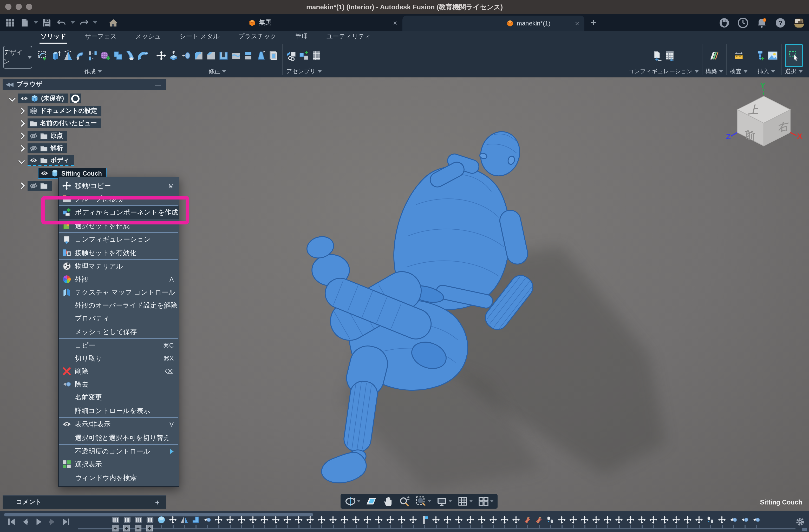 This screenshot has width=809, height=532. Describe the element at coordinates (119, 384) in the screenshot. I see `menu-item-除去: 除去` at that location.